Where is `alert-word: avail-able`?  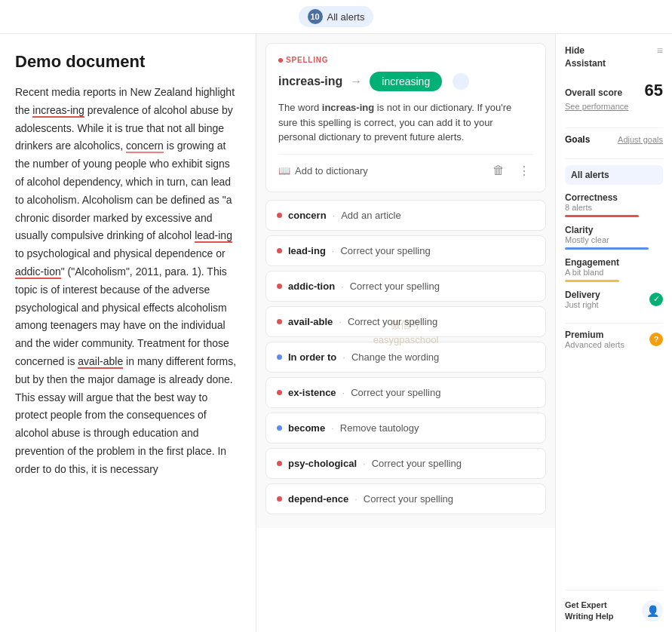 alert-word: avail-able is located at coordinates (311, 321).